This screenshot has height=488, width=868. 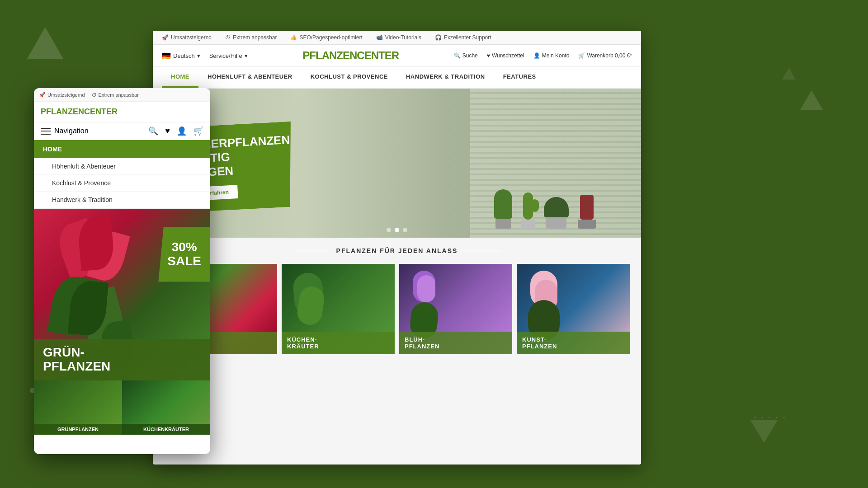 What do you see at coordinates (397, 78) in the screenshot?
I see `main-nav: HOME HÖHENLUFT & ABENTEUER KOCHLUST & PR…` at bounding box center [397, 78].